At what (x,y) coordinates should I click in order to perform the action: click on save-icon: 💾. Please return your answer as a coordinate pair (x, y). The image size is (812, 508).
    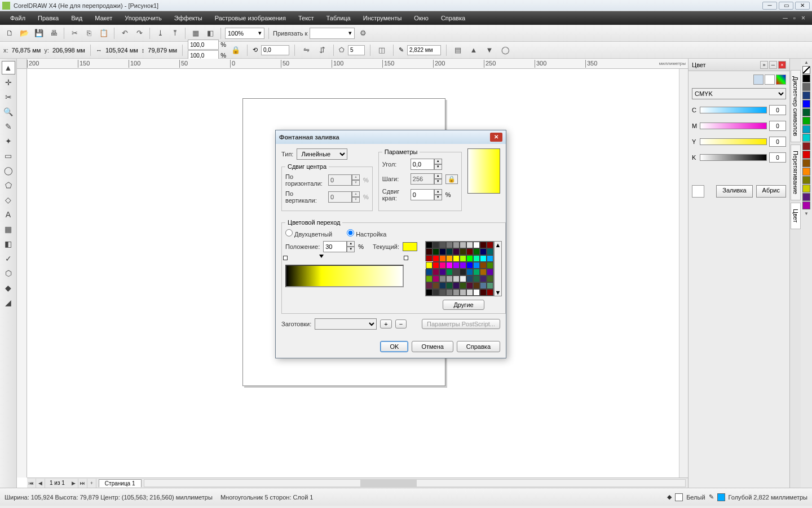
    Looking at the image, I should click on (39, 33).